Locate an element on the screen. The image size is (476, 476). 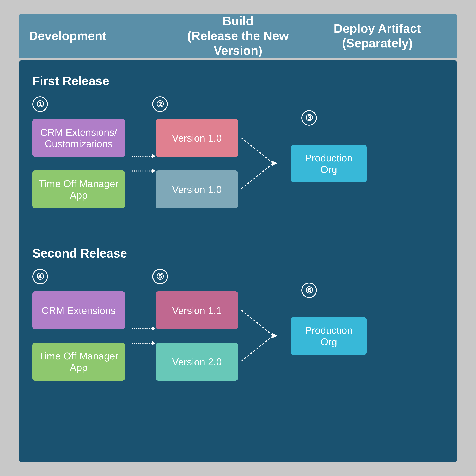
first-deploy-col: Production Org is located at coordinates (329, 164).